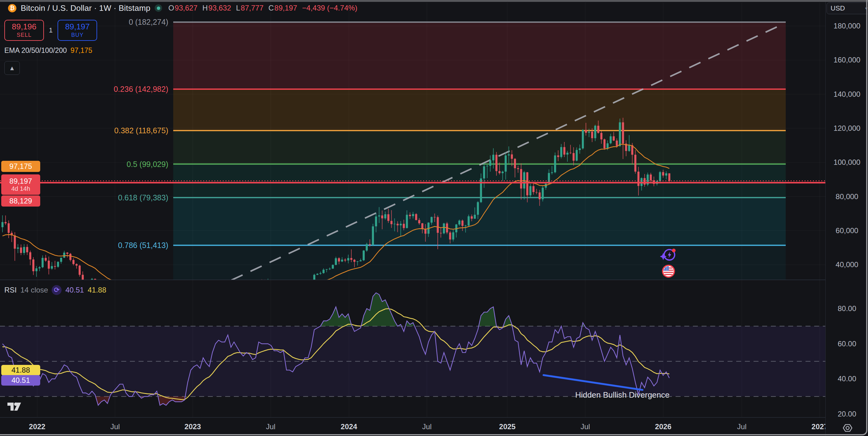 This screenshot has width=868, height=436. What do you see at coordinates (847, 162) in the screenshot?
I see `price-tick-label: 100,000` at bounding box center [847, 162].